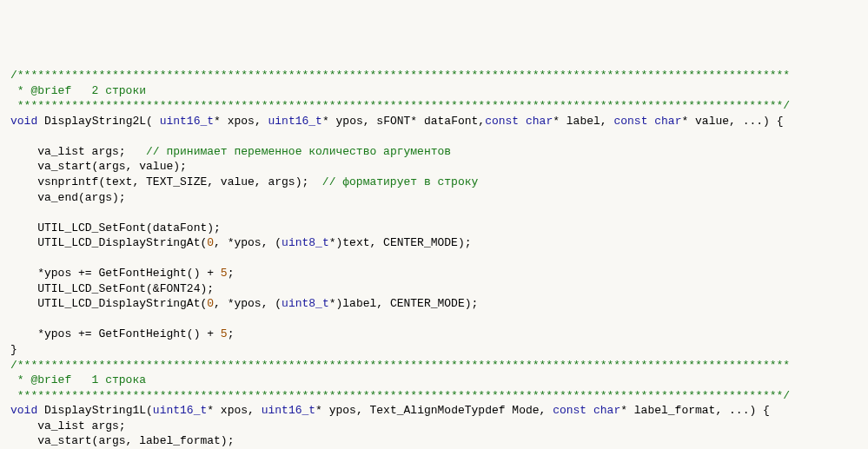 This screenshot has height=449, width=868. What do you see at coordinates (732, 122) in the screenshot?
I see `code-token: * value, ...) {` at bounding box center [732, 122].